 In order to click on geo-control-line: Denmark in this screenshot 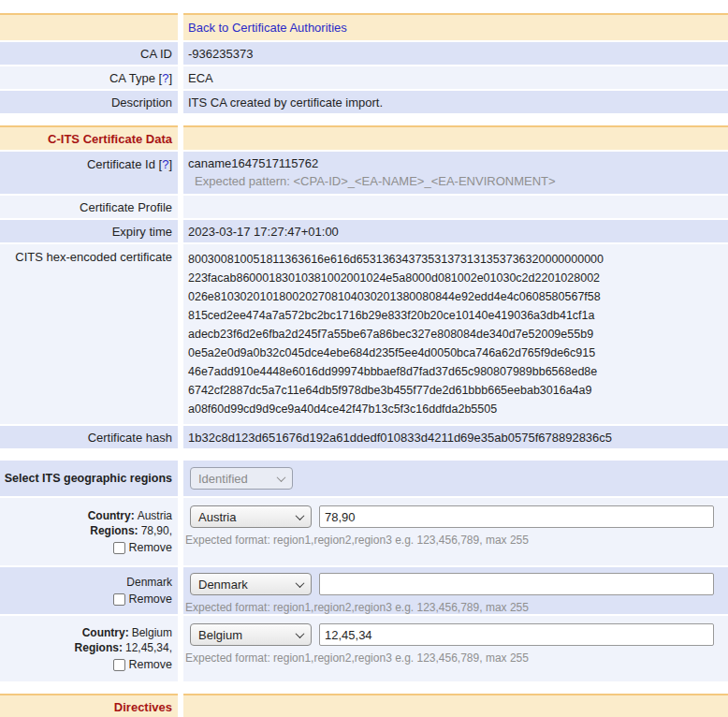, I will do `click(459, 584)`.